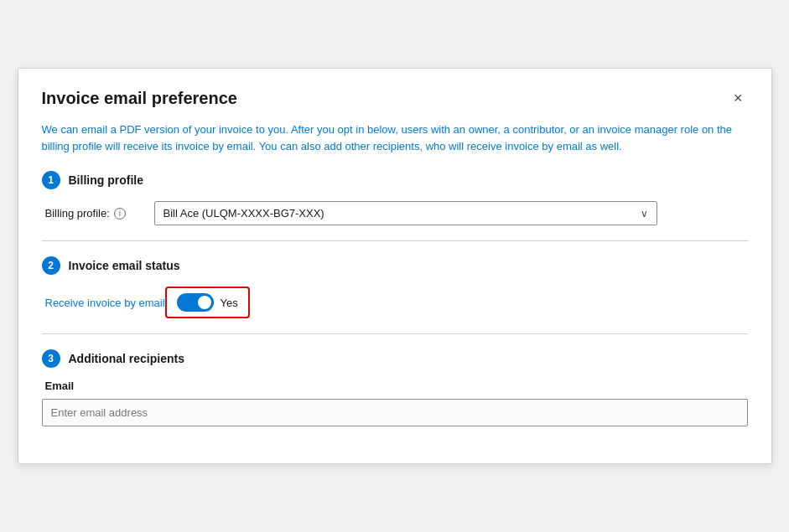 This screenshot has width=789, height=532. I want to click on billing-profile-dropdown: Bill Ace (ULQM-XXXX-BG7-XXX) ∨, so click(406, 213).